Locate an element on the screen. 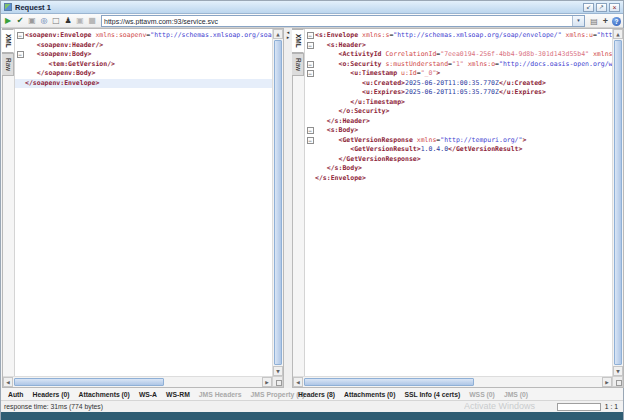 This screenshot has height=420, width=624. user-icon: ♟ is located at coordinates (68, 21).